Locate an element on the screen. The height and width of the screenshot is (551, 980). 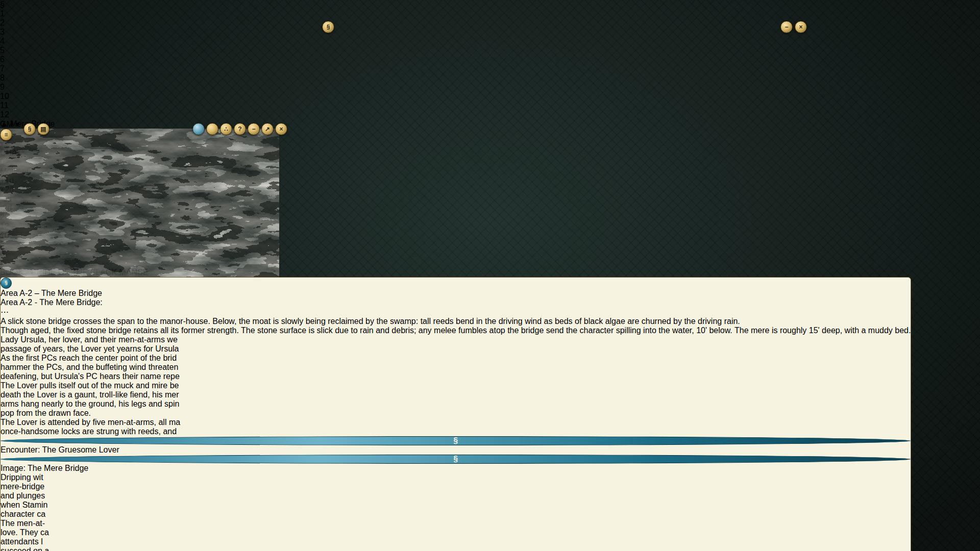
image-link: § Image: The Mere Bridge is located at coordinates (455, 464).